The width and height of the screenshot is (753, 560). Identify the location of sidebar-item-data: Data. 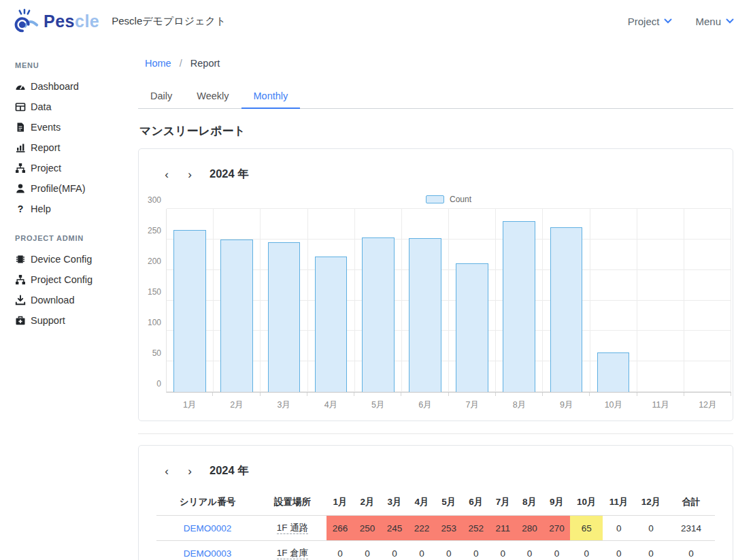
(73, 107).